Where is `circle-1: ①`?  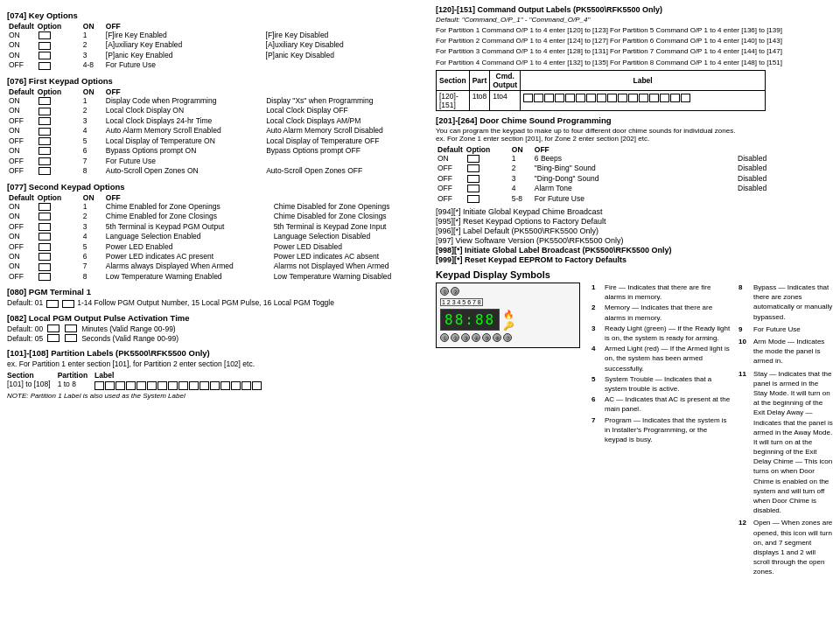 circle-1: ① is located at coordinates (444, 291).